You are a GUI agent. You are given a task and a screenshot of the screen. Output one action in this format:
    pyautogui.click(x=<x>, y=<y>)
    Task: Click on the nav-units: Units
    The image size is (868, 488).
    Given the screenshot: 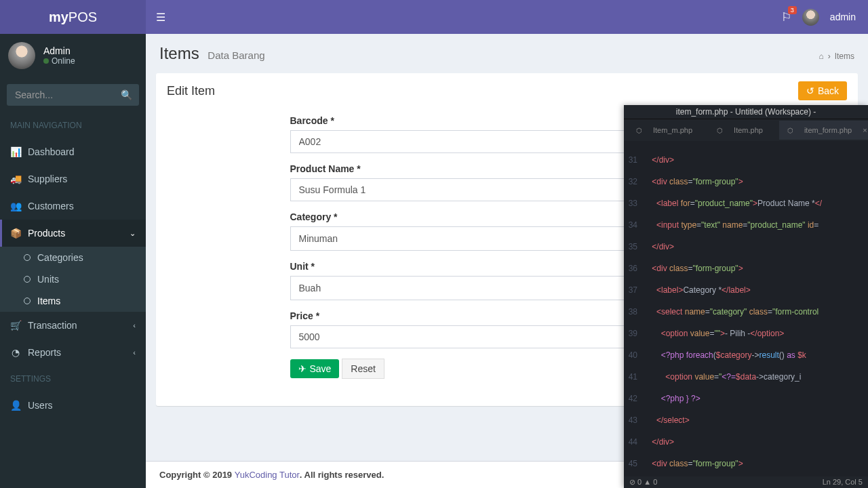 What is the action you would take?
    pyautogui.click(x=73, y=279)
    